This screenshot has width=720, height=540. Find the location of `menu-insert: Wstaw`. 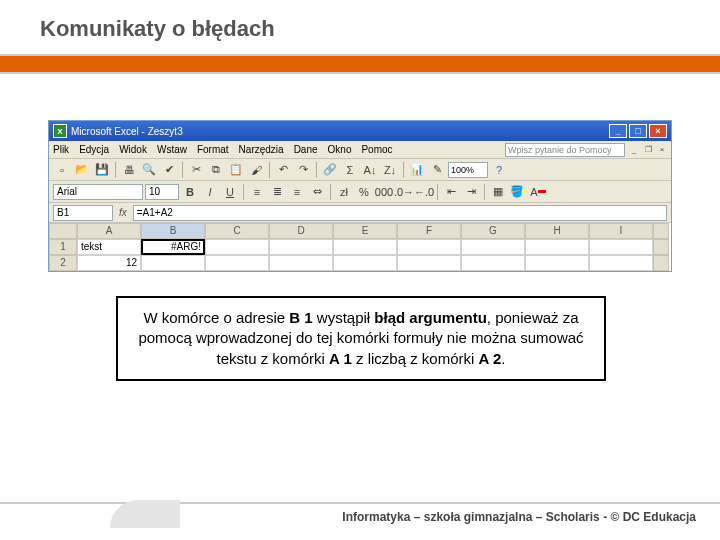

menu-insert: Wstaw is located at coordinates (172, 150).